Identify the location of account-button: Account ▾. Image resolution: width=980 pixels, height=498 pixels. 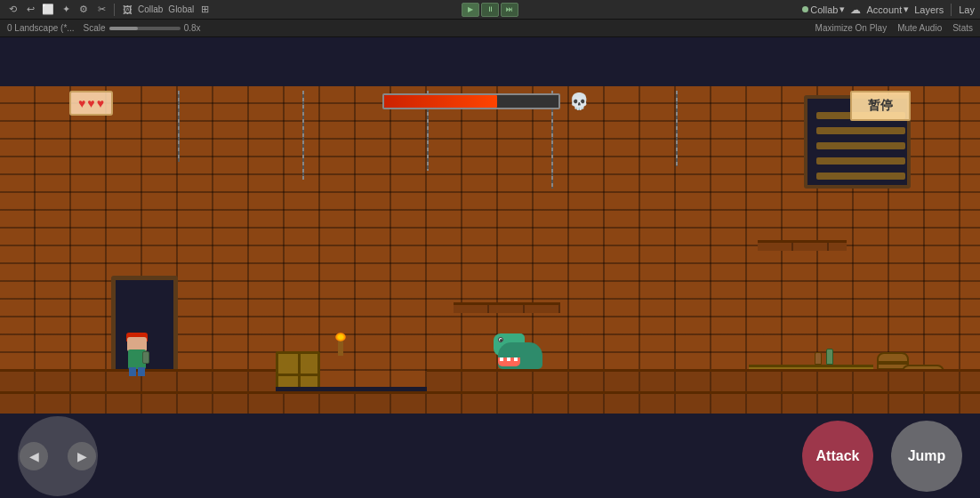
(888, 9).